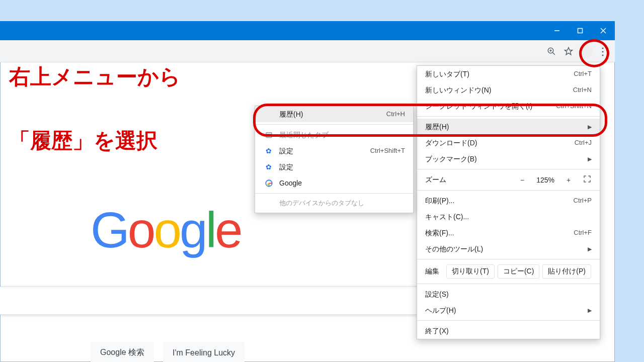  What do you see at coordinates (545, 180) in the screenshot?
I see `zoom-value: 125%` at bounding box center [545, 180].